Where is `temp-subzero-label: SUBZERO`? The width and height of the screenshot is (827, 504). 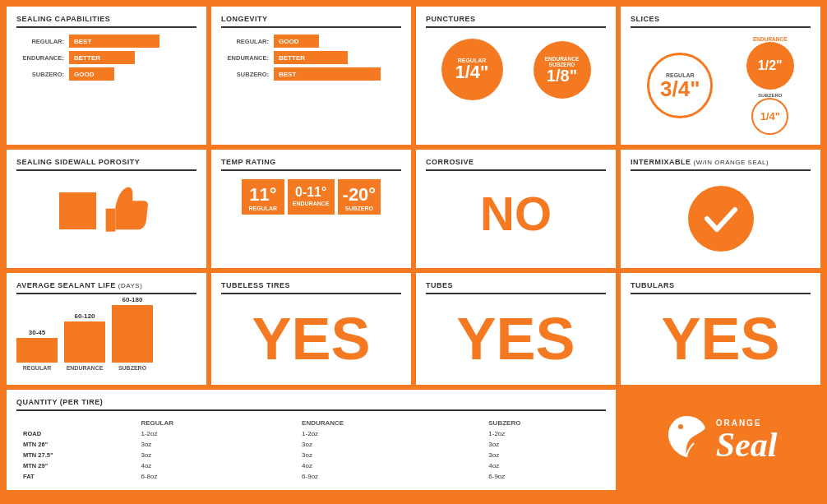
temp-subzero-label: SUBZERO is located at coordinates (360, 209).